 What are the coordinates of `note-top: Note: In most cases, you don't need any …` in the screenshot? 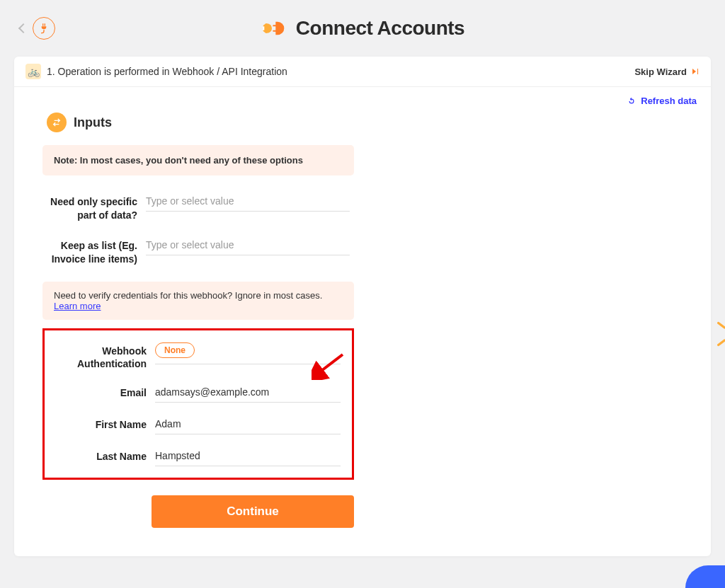 It's located at (198, 160).